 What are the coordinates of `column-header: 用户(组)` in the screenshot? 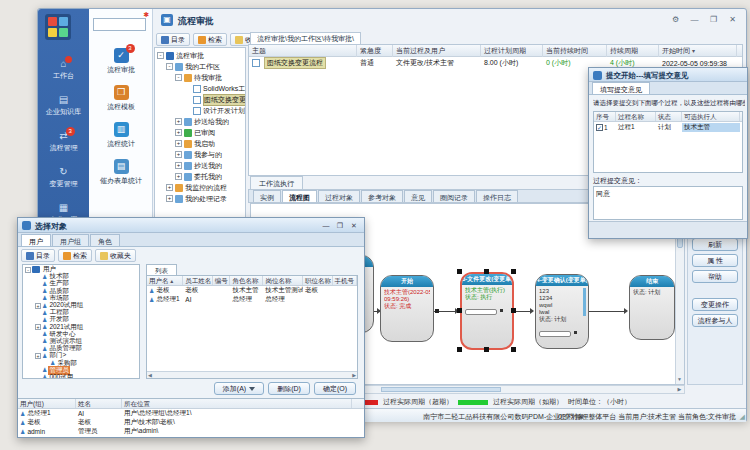 It's located at (47, 404).